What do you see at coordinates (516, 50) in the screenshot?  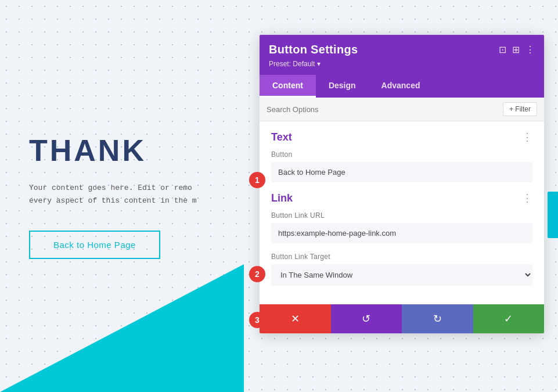 I see `columns-icon: ⊞` at bounding box center [516, 50].